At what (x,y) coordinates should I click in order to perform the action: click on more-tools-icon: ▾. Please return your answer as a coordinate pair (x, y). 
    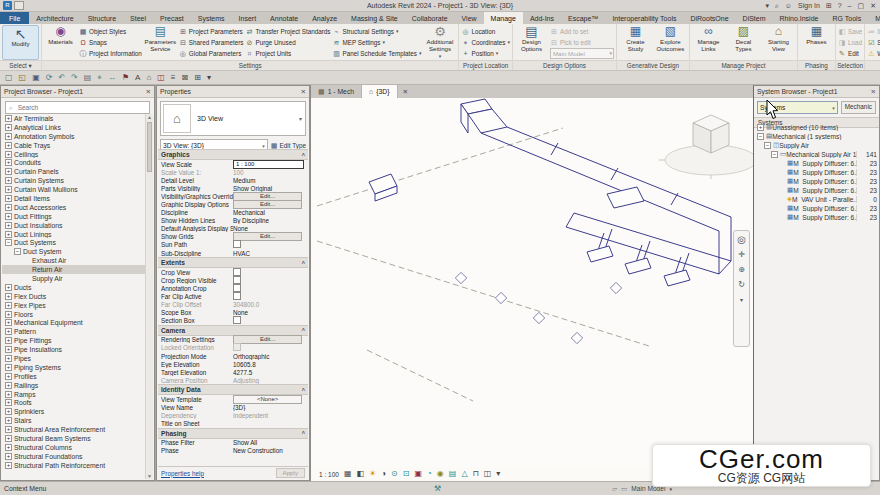
    Looking at the image, I should click on (498, 474).